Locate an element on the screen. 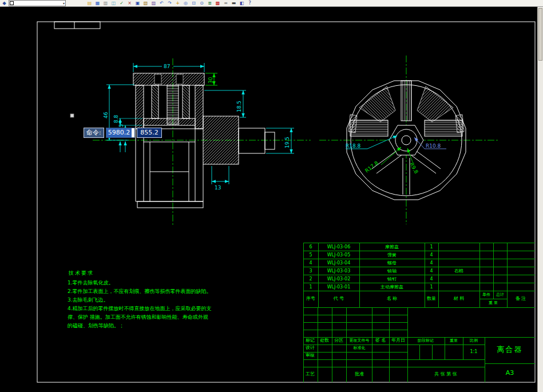 The height and width of the screenshot is (392, 543). part-name: 主动摩擦盘 is located at coordinates (392, 287).